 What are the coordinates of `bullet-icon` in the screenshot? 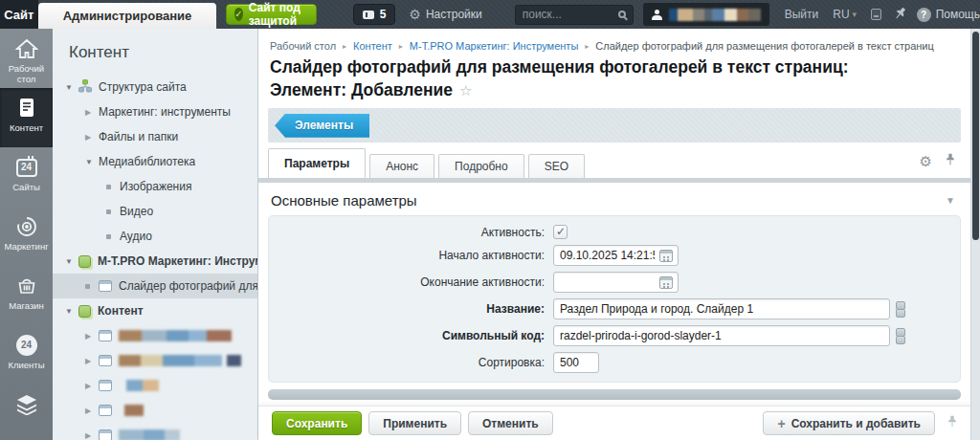 It's located at (113, 237).